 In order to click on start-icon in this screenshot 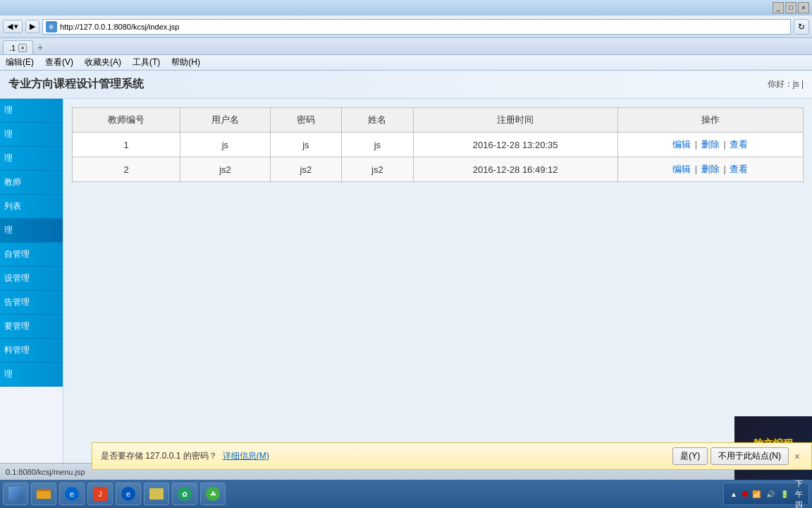, I will do `click(16, 494)`.